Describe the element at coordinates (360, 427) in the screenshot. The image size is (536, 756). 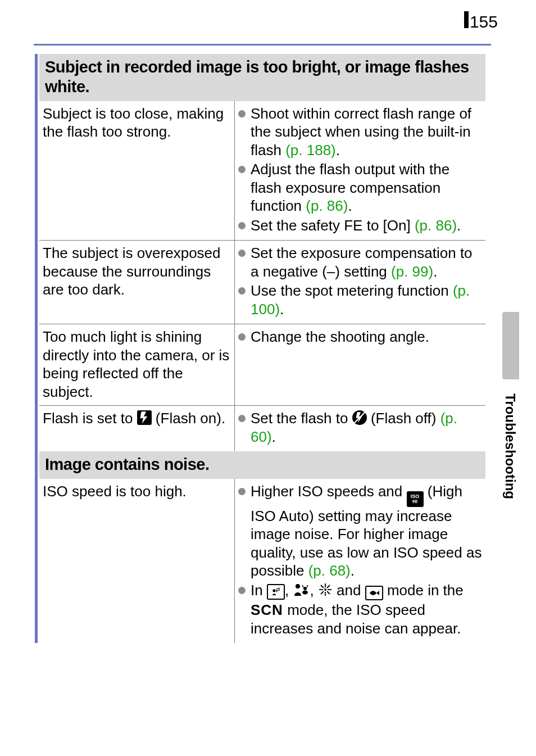
I see `remedy-item: Set the flash to (Flash off) (p. 60).` at that location.